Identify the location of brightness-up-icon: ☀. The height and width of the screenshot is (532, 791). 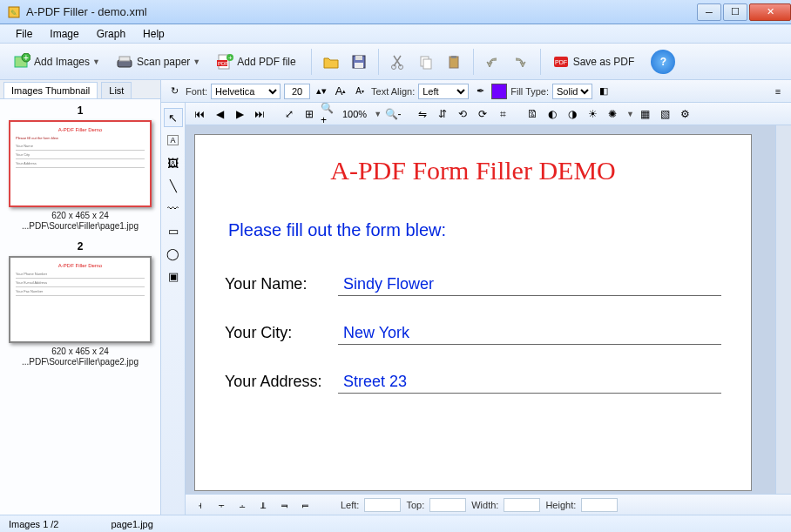
(592, 114).